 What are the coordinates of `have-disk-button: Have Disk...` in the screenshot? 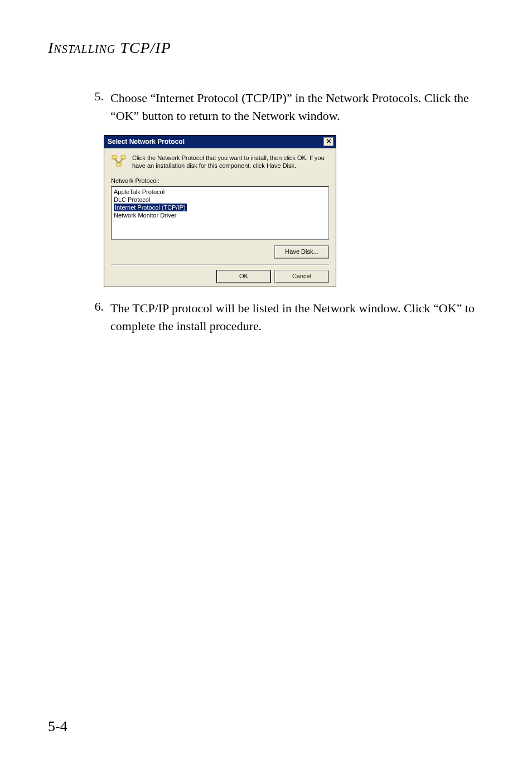 It's located at (302, 252).